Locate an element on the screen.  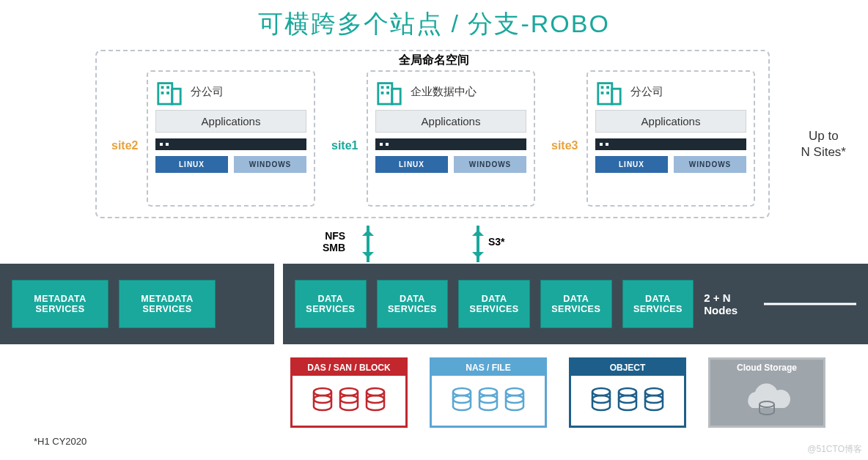
site-label-right: site3 is located at coordinates (564, 146).